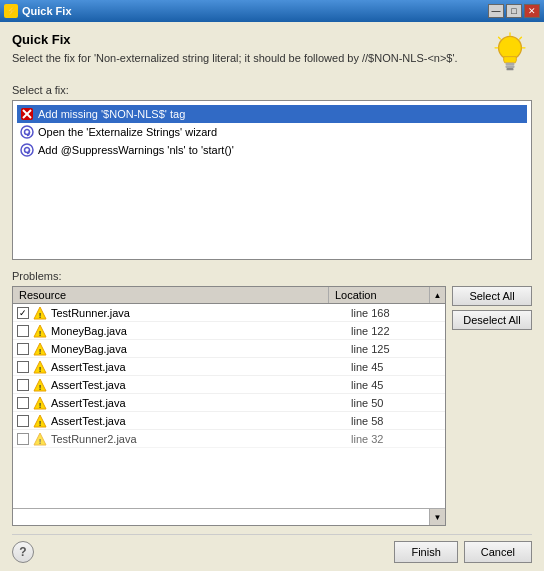  What do you see at coordinates (246, 48) in the screenshot?
I see `header-text: Quick Fix Select the fix for 'Non-extern…` at bounding box center [246, 48].